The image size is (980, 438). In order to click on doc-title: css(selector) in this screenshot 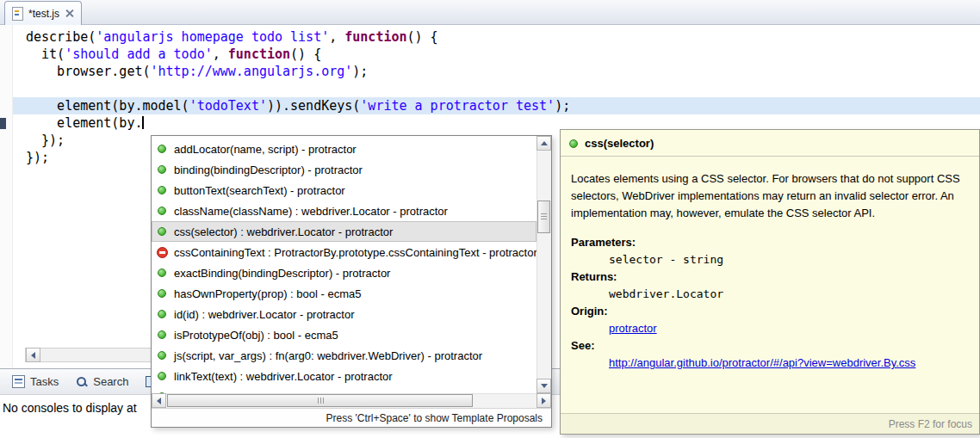, I will do `click(619, 143)`.